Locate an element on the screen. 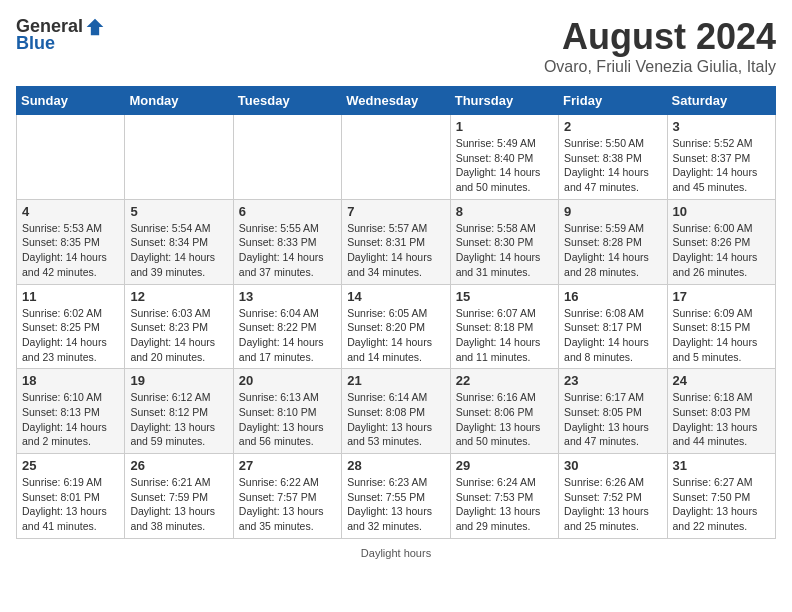 The image size is (792, 612). calendar-cell: 9Sunrise: 5:59 AMSunset: 8:28 PMDaylight… is located at coordinates (613, 242).